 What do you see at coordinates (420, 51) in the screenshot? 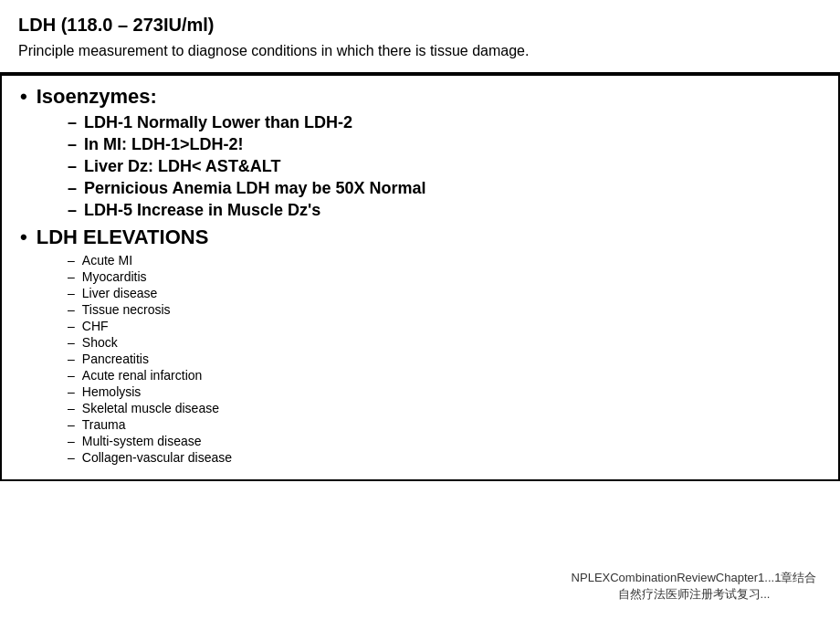
I see `header-description: Principle measurement to diagnose condit…` at bounding box center [420, 51].